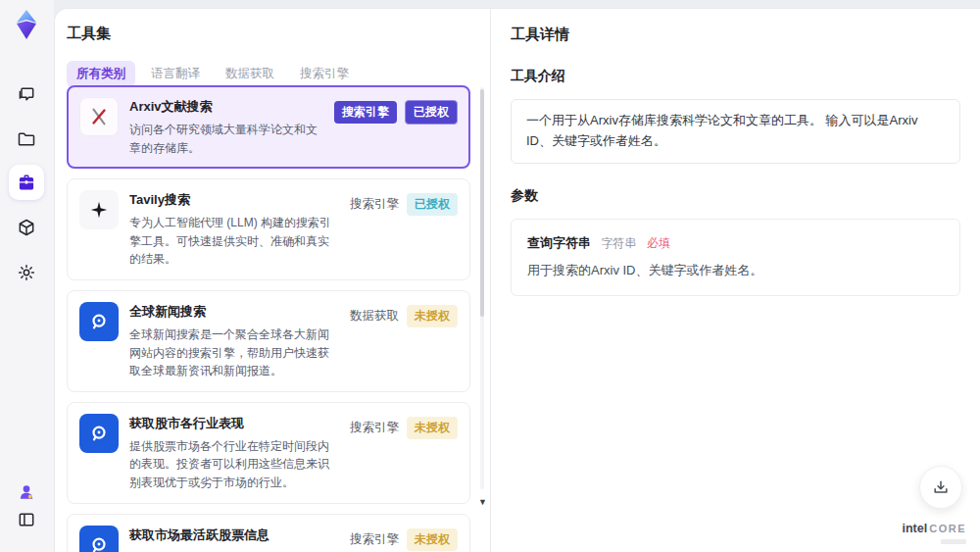 The width and height of the screenshot is (980, 552). I want to click on tool-desc: 访问各个研究领域大量科学论文和文章的存储库。, so click(226, 139).